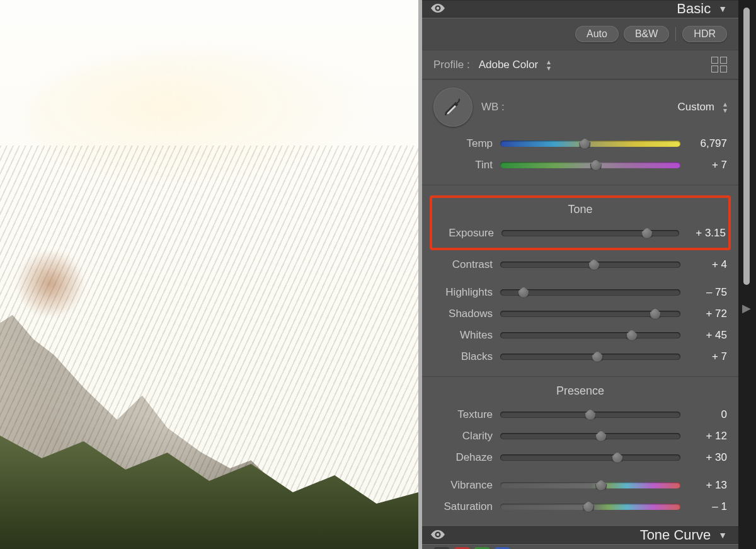 The image size is (756, 549). Describe the element at coordinates (747, 275) in the screenshot. I see `panel-scrollbar: ▶` at that location.